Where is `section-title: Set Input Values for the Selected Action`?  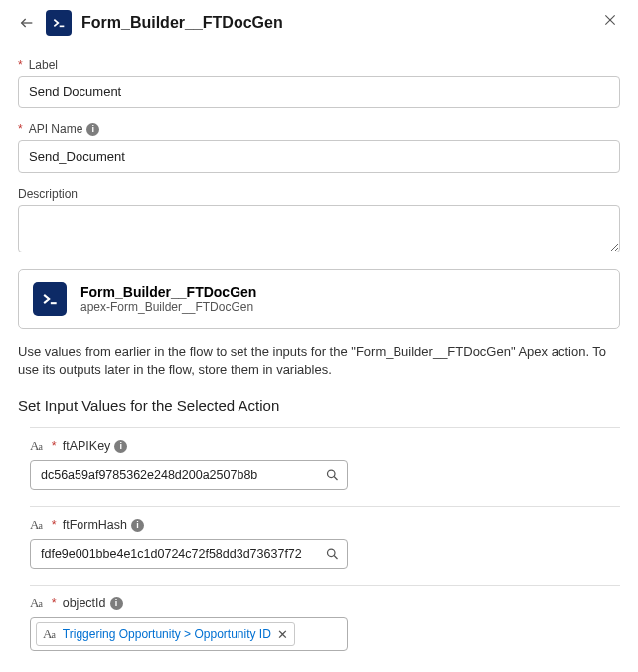
section-title: Set Input Values for the Selected Action is located at coordinates (319, 406).